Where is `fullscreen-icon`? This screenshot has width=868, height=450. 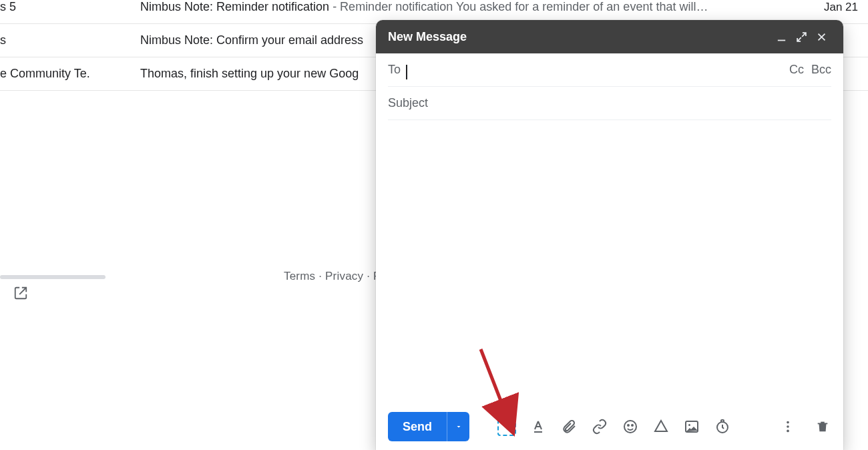 fullscreen-icon is located at coordinates (801, 37).